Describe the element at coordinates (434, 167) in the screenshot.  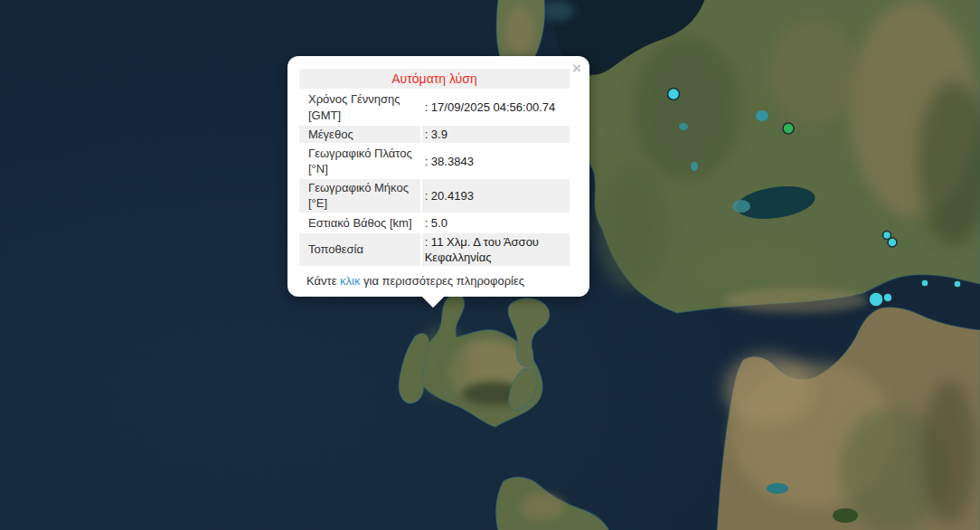
I see `earthquake-info-table: Αυτόματη λύση Χρόνος Γέννησης [GMT] : 17…` at that location.